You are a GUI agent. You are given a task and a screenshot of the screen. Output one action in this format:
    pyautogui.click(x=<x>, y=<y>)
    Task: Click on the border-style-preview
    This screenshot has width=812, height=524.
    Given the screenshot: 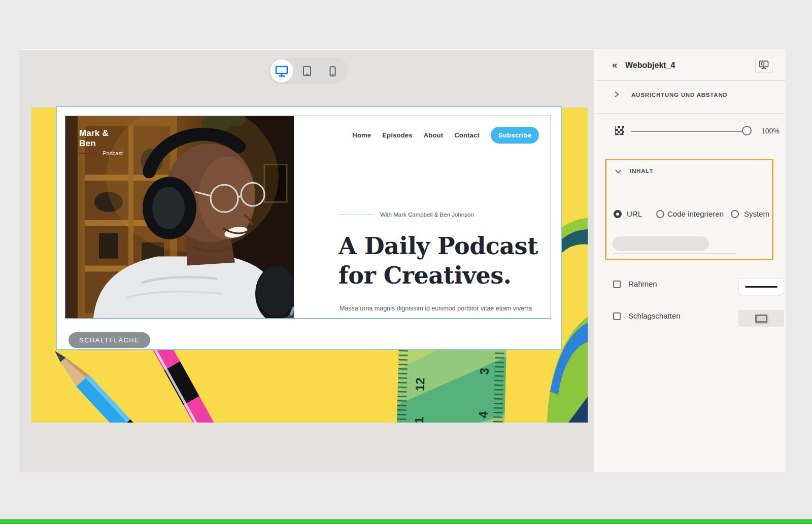 What is the action you would take?
    pyautogui.click(x=761, y=287)
    